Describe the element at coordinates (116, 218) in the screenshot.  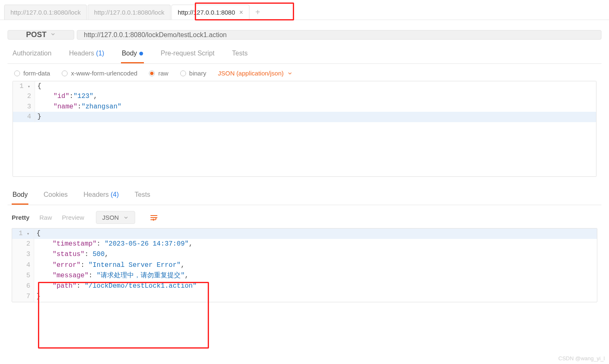
I see `response-format-dropdown: JSON` at that location.